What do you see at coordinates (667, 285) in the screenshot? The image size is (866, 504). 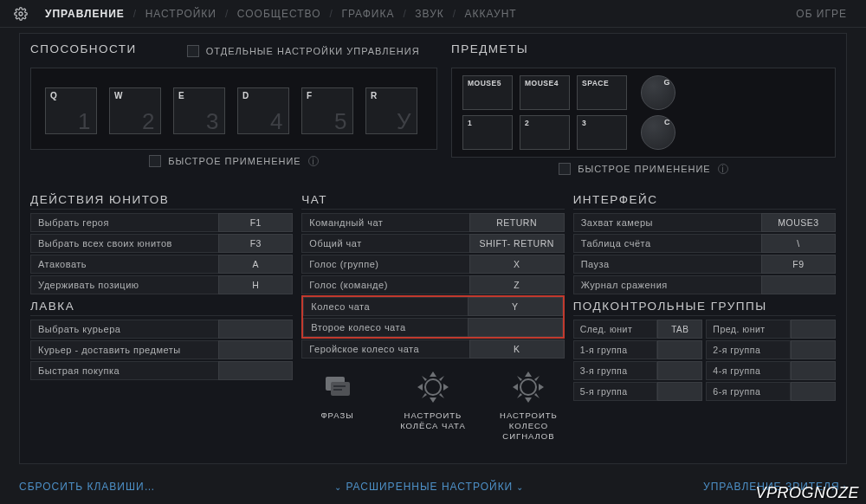 I see `bind-combat-log: Журнал сражения` at bounding box center [667, 285].